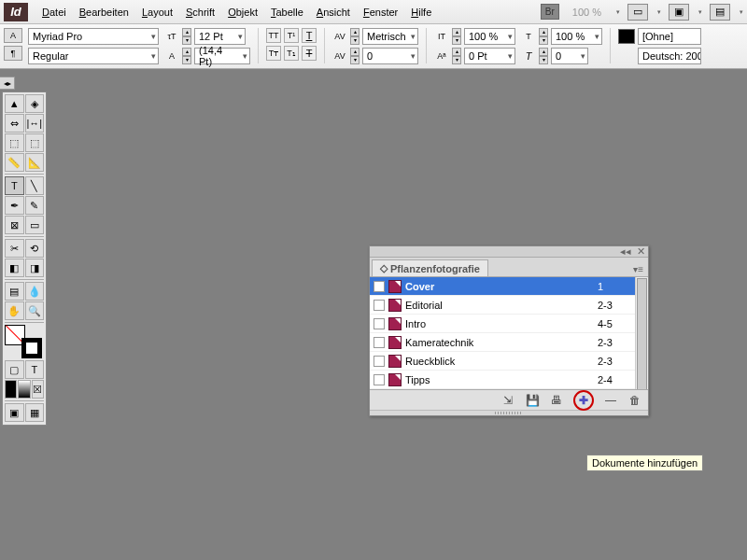 This screenshot has height=560, width=747. Describe the element at coordinates (374, 47) in the screenshot. I see `control-bar: A ¶ Myriad Pro Regular τT▴▾12 Pt A▴▾(14,…` at that location.